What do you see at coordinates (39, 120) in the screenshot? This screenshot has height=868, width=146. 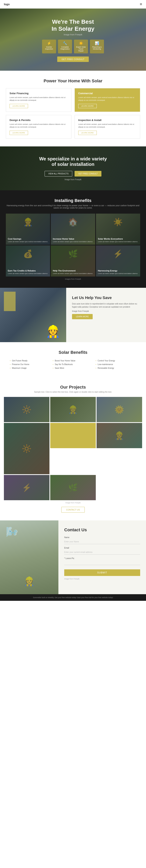 I see `design-permits-title: Design & Permits` at bounding box center [39, 120].